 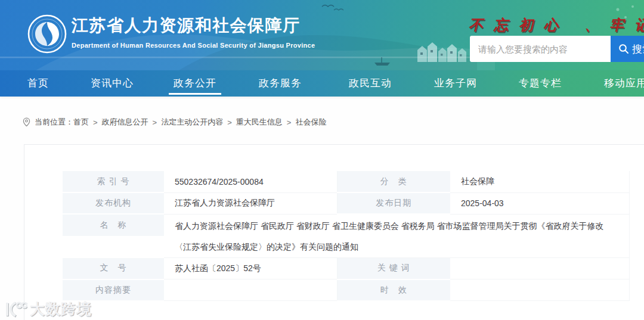 I want to click on breadcrumb: 当前位置： 首页 > 政府信息公开 > 法定主动公开内容 > 重大民生信息 > …, so click(x=174, y=122).